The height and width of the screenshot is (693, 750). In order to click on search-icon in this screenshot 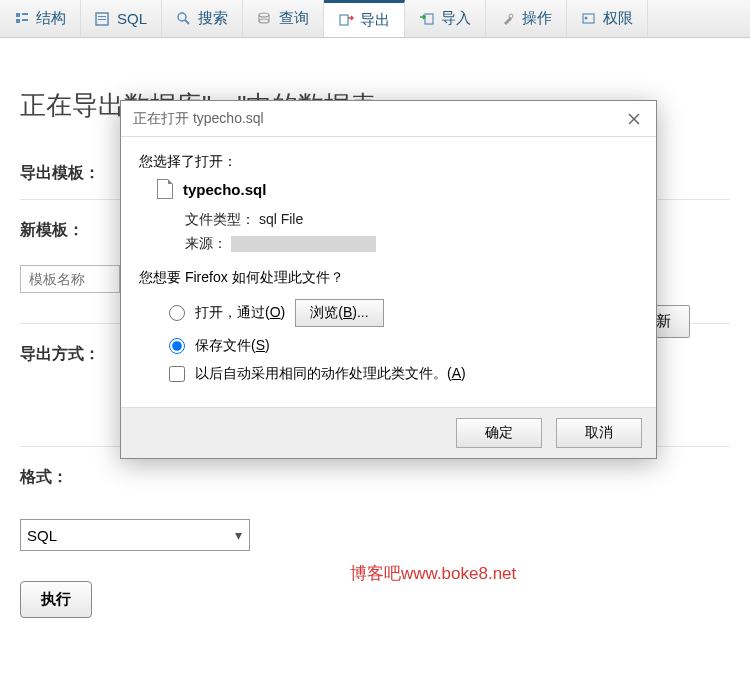, I will do `click(184, 19)`.